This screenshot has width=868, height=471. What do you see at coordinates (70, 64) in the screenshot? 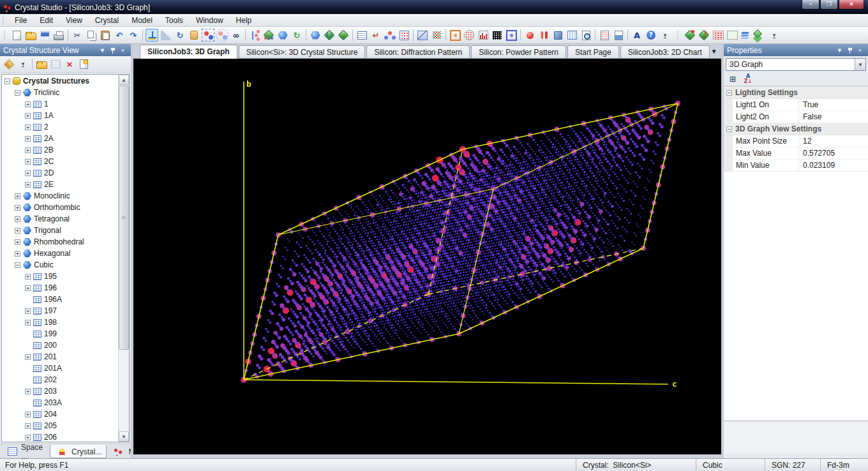
I see `tree-delete-icon: ×` at bounding box center [70, 64].